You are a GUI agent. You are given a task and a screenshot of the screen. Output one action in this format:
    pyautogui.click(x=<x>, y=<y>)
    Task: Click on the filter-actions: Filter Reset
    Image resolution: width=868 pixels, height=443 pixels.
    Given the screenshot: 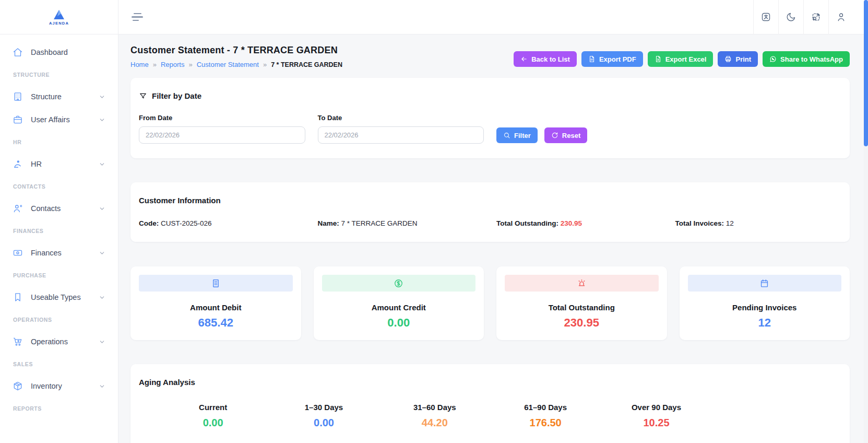 What is the action you would take?
    pyautogui.click(x=579, y=129)
    